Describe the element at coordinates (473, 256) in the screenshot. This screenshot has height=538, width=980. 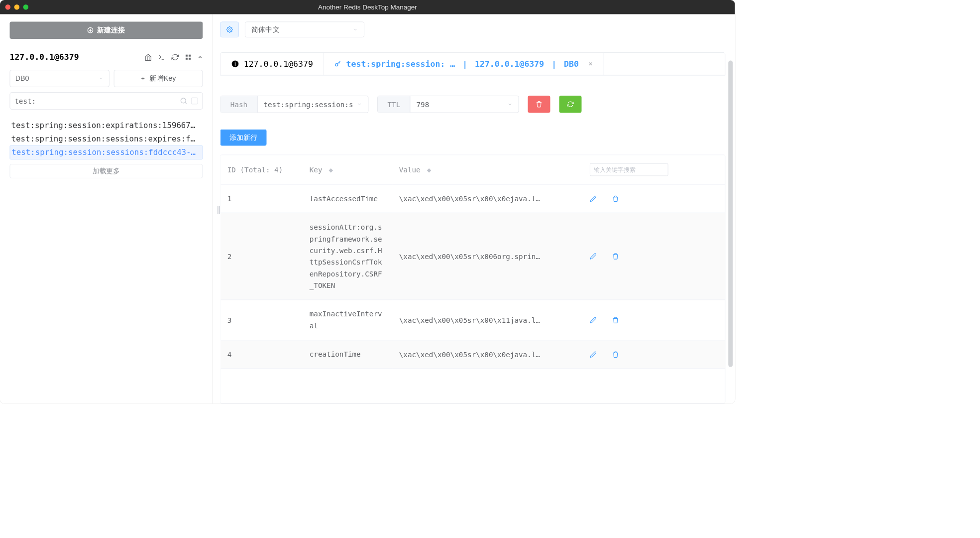
I see `table-row: 2sessionAttr:org.springframework.securit…` at that location.